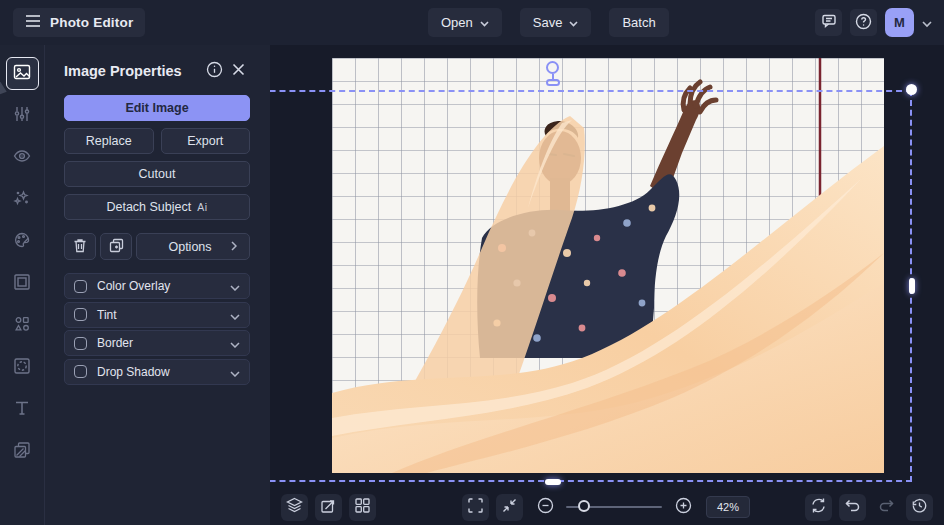  What do you see at coordinates (22, 284) in the screenshot?
I see `frame-icon` at bounding box center [22, 284].